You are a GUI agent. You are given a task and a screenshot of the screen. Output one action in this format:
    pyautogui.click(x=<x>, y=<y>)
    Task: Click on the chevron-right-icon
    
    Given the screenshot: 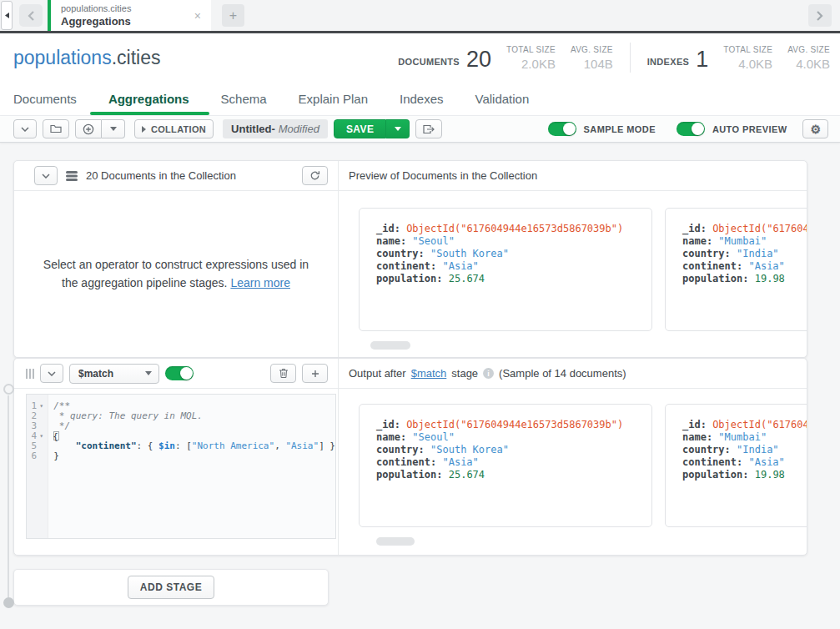 What is the action you would take?
    pyautogui.click(x=820, y=16)
    